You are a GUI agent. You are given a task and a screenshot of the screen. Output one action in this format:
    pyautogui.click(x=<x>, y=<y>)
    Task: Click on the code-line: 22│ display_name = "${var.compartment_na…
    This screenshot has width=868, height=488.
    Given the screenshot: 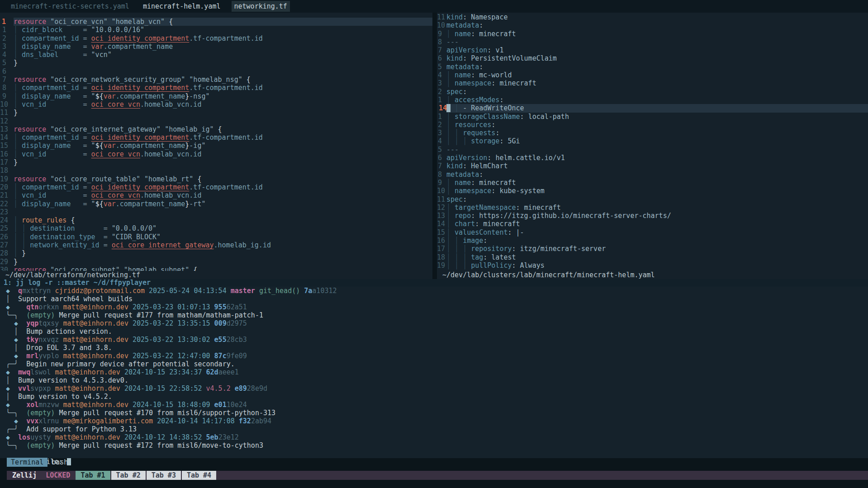 What is the action you would take?
    pyautogui.click(x=216, y=204)
    